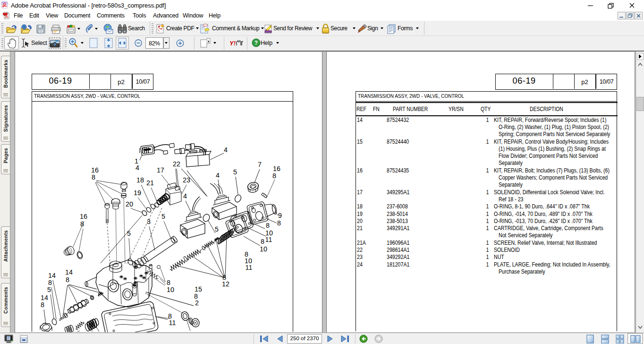  What do you see at coordinates (177, 164) in the screenshot?
I see `svg-text: 22` at bounding box center [177, 164].